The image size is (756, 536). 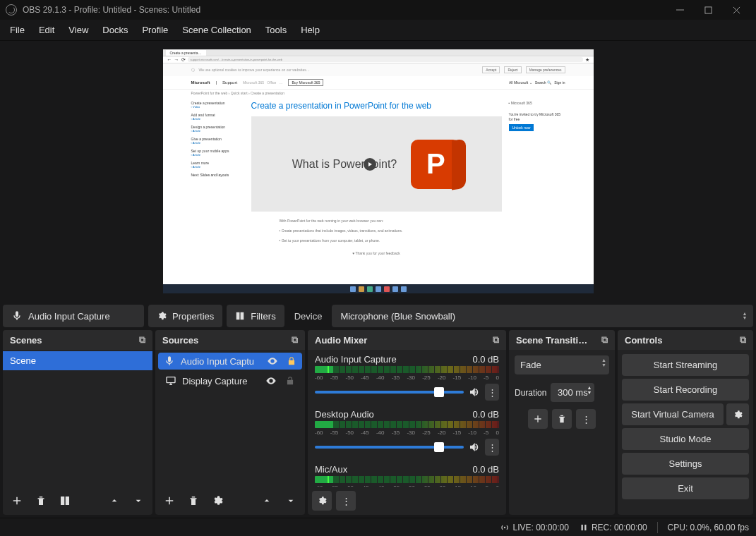 What do you see at coordinates (584, 528) in the screenshot?
I see `pause-icon` at bounding box center [584, 528].